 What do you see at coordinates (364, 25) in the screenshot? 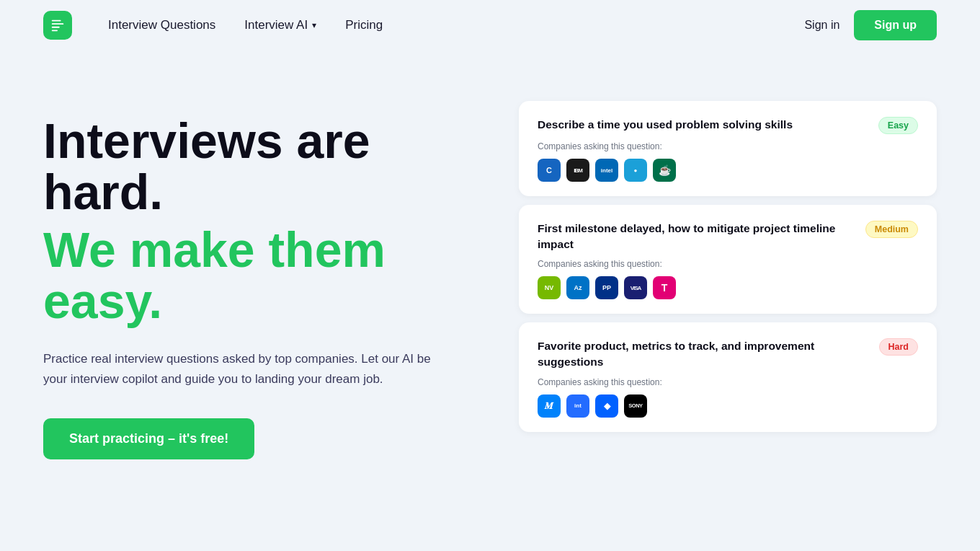
I see `nav-pricing: Pricing` at bounding box center [364, 25].